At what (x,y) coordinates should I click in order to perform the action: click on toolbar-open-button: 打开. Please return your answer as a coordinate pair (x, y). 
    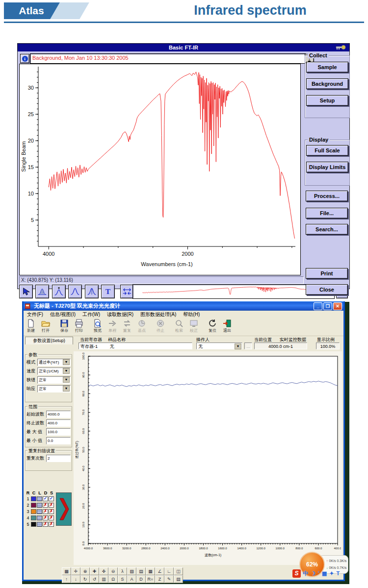
    Looking at the image, I should click on (46, 326).